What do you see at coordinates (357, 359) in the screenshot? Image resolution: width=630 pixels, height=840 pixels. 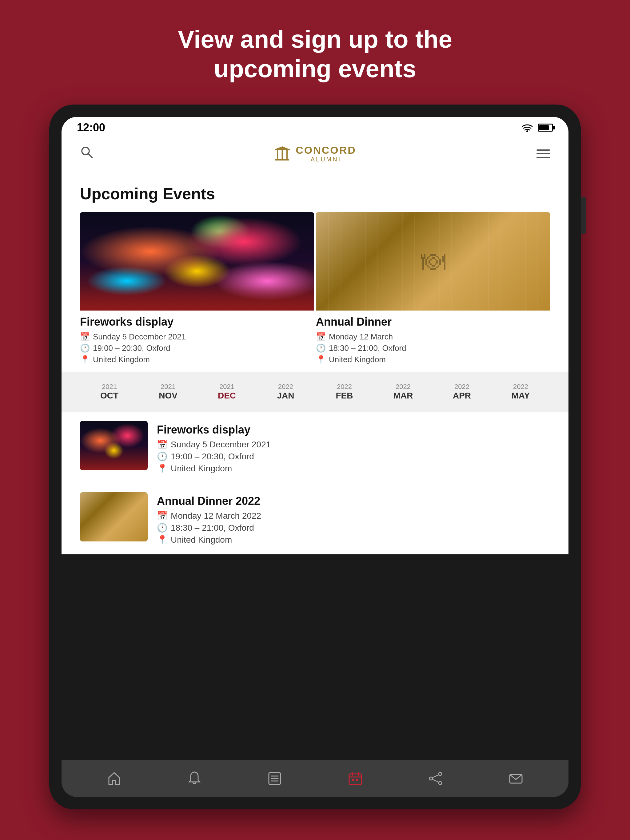 I see `dinner-location: United Kingdom` at bounding box center [357, 359].